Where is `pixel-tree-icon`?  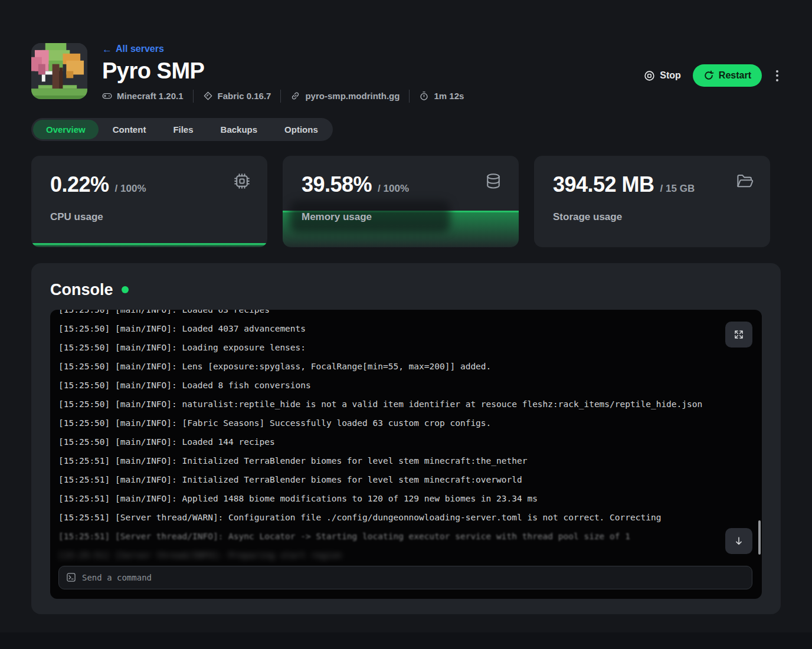
pixel-tree-icon is located at coordinates (59, 71).